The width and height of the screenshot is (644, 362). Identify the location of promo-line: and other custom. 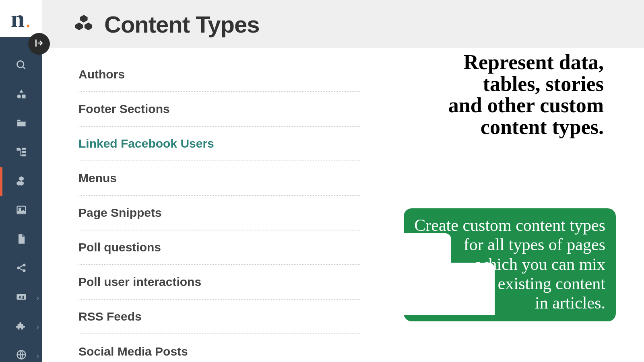
(495, 105).